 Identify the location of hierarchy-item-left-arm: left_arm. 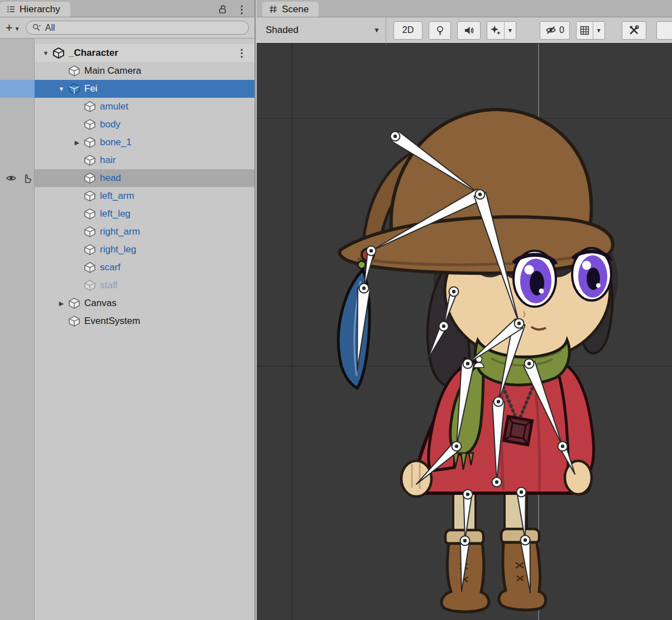
(127, 196).